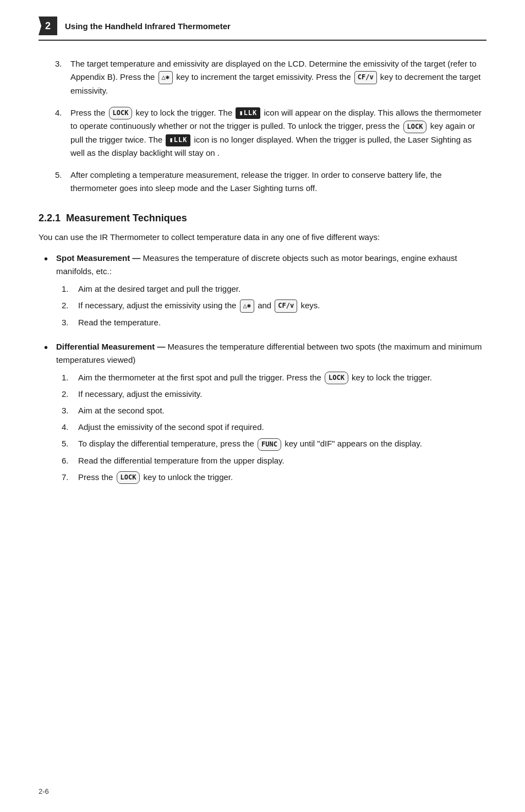 The width and height of the screenshot is (525, 812). Describe the element at coordinates (274, 444) in the screenshot. I see `diff-item-5: 5. To display the differential temperatu…` at that location.